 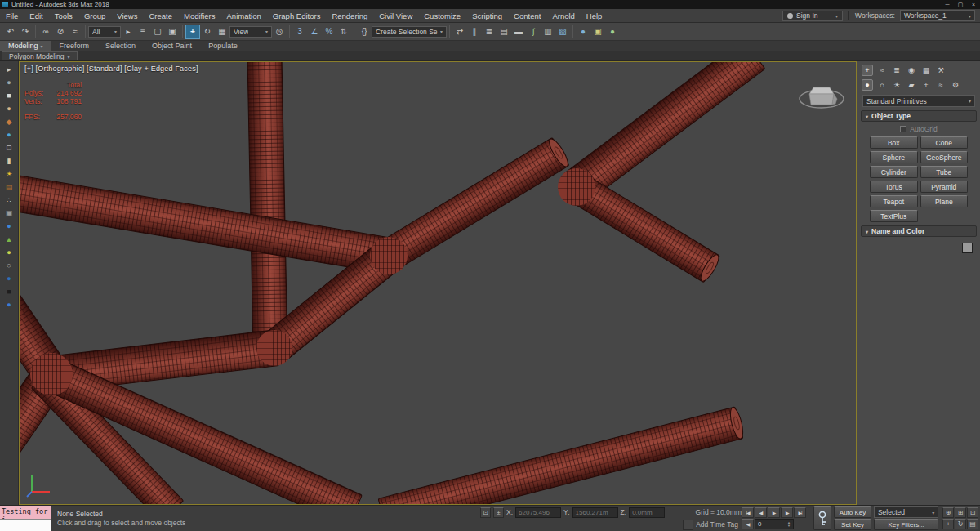 I want to click on menu-content: Content, so click(x=528, y=16).